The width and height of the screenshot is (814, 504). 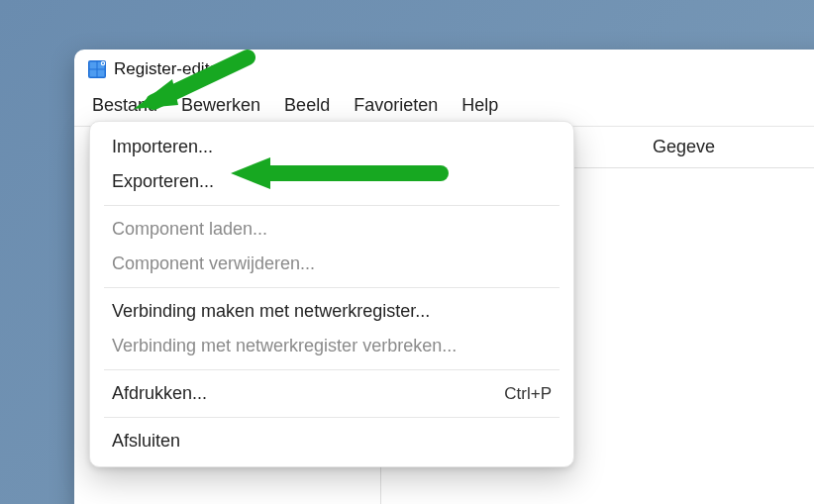 I want to click on menu-unload-hive: Component verwijderen..., so click(x=332, y=263).